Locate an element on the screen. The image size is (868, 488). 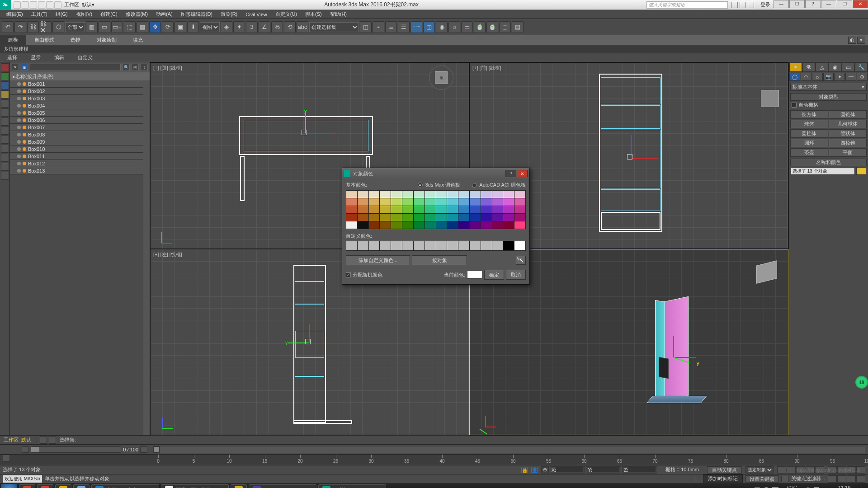
qa-redo-icon is located at coordinates (50, 5).